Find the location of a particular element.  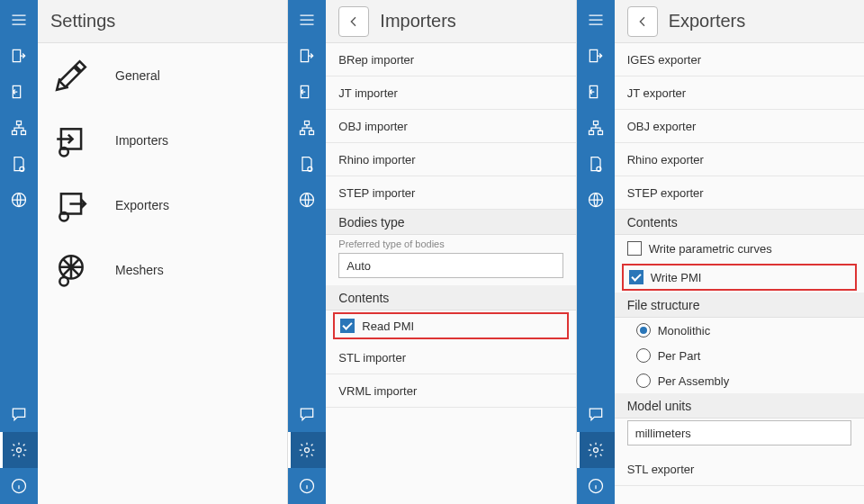

bodies-hint: Preferred type of bodies is located at coordinates (450, 243).